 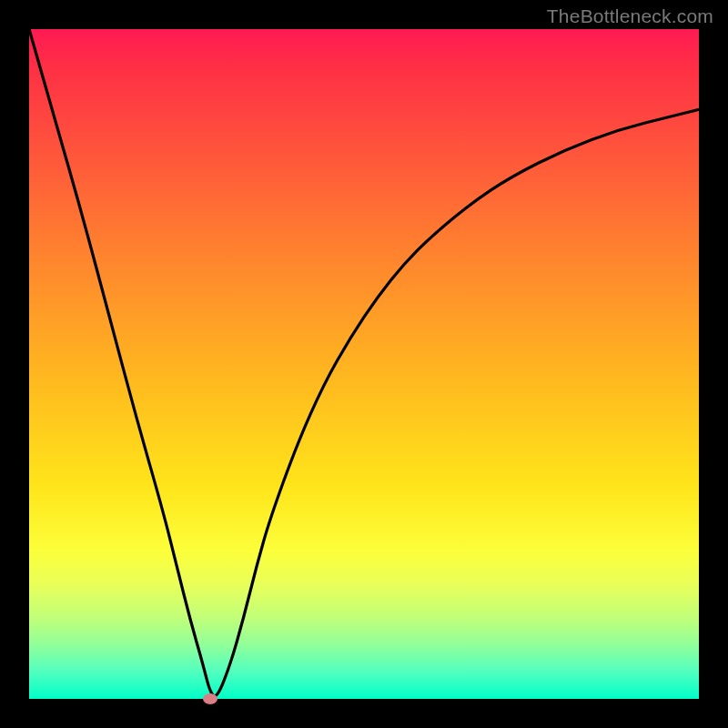 What do you see at coordinates (630, 16) in the screenshot?
I see `watermark-text: TheBottleneck.com` at bounding box center [630, 16].